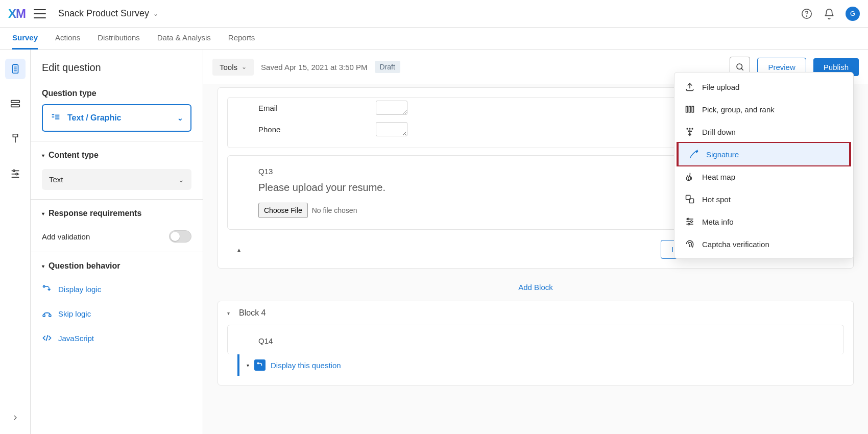 Image resolution: width=868 pixels, height=434 pixels. What do you see at coordinates (392, 129) in the screenshot?
I see `phone-input` at bounding box center [392, 129].